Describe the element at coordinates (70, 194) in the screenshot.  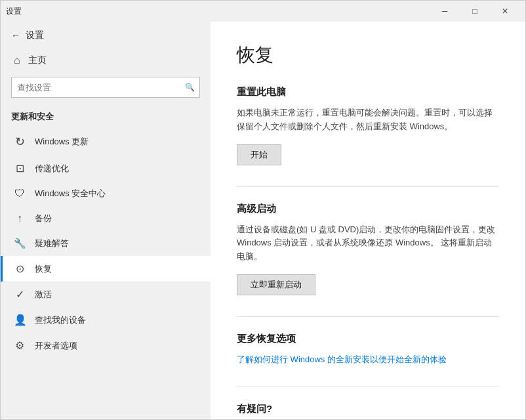
I see `sidebar-item-label: Windows 安全中心` at that location.